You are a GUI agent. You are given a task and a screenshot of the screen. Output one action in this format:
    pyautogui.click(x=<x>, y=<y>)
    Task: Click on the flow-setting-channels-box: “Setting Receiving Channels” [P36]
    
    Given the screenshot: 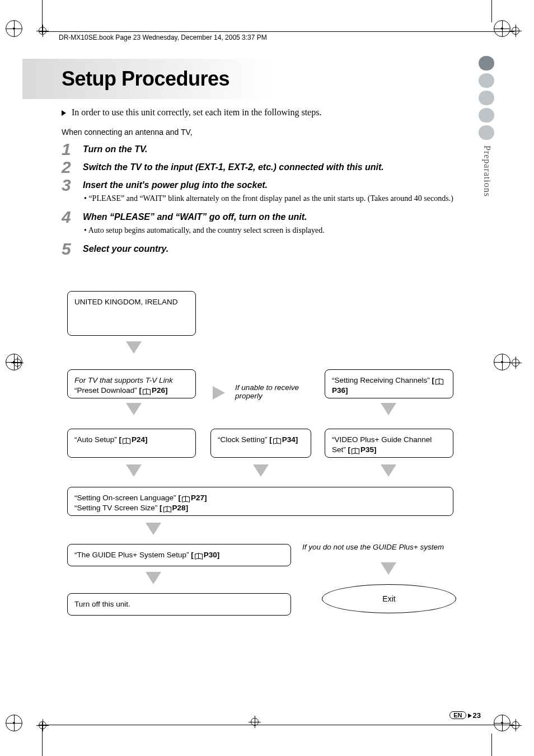 What is the action you would take?
    pyautogui.click(x=389, y=384)
    